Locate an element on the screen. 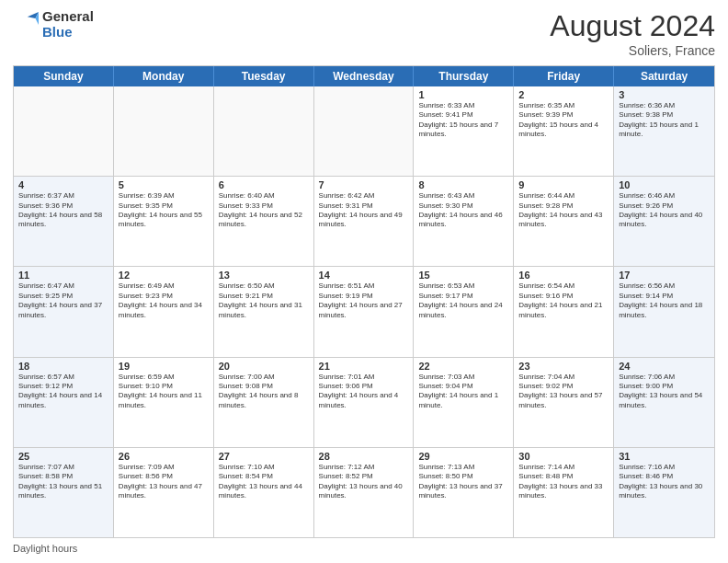  logo: General Blue is located at coordinates (53, 24).